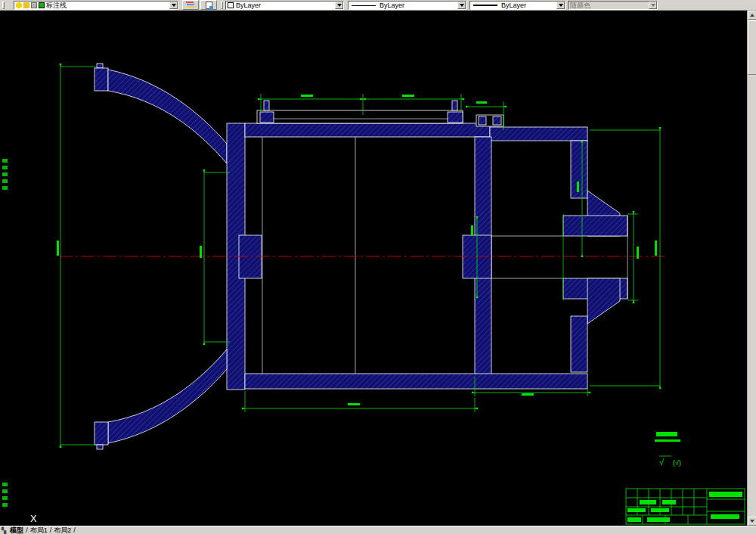 Image resolution: width=756 pixels, height=534 pixels. Describe the element at coordinates (752, 14) in the screenshot. I see `arrow-up-icon` at that location.